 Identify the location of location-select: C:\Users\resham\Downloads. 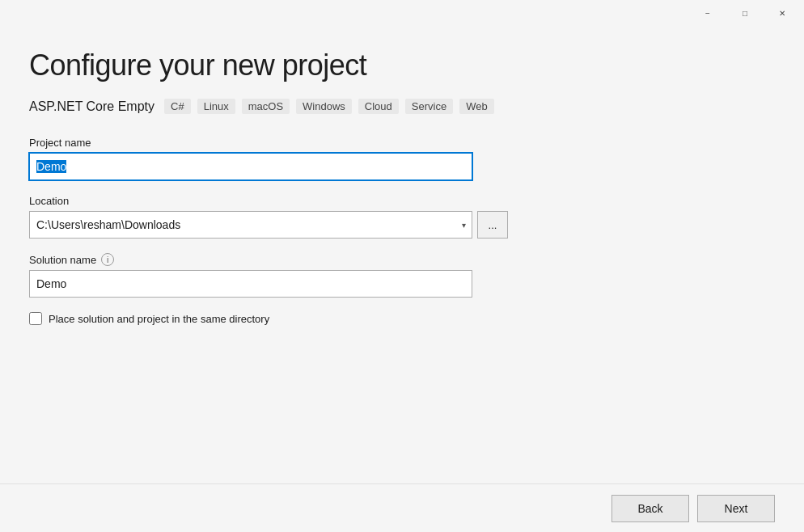
(251, 225).